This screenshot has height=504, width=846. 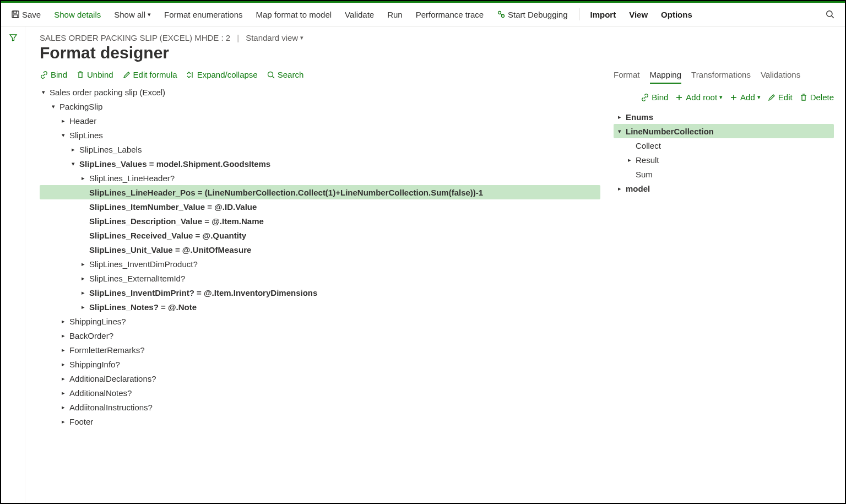 I want to click on start-debugging-button: Start Debugging, so click(x=532, y=14).